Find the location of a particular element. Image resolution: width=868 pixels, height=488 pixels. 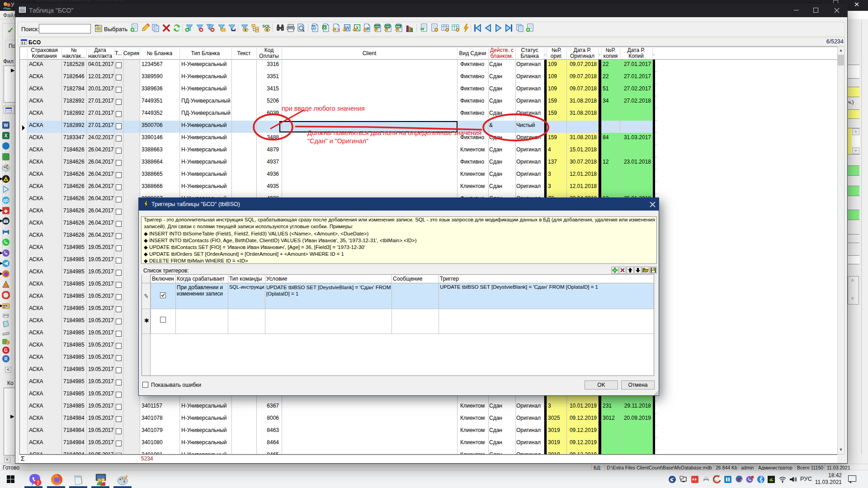

svg-text: TXT is located at coordinates (388, 27).